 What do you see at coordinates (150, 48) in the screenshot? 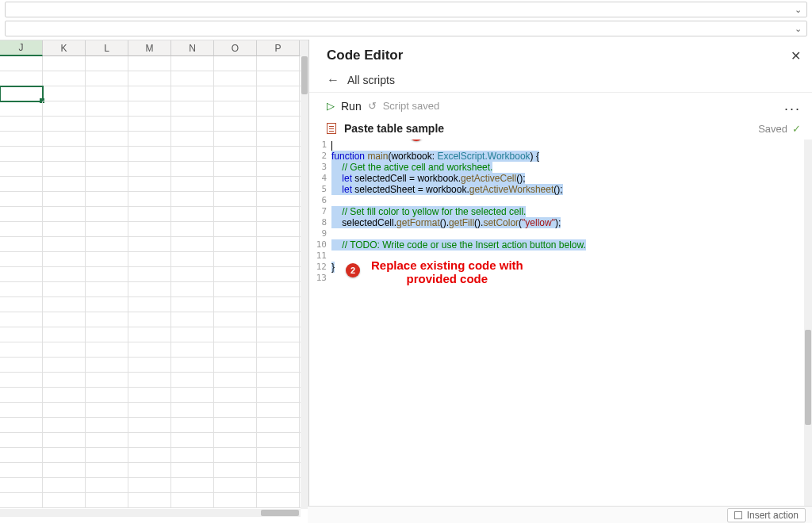
I see `column-header: M` at bounding box center [150, 48].